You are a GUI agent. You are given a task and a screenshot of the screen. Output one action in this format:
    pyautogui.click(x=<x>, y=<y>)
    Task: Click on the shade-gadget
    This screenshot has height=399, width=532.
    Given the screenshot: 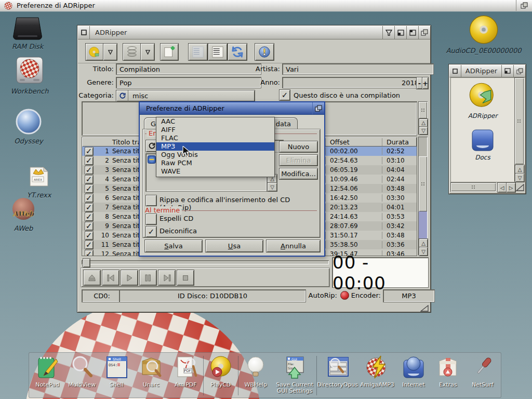 What is the action you would take?
    pyautogui.click(x=413, y=32)
    